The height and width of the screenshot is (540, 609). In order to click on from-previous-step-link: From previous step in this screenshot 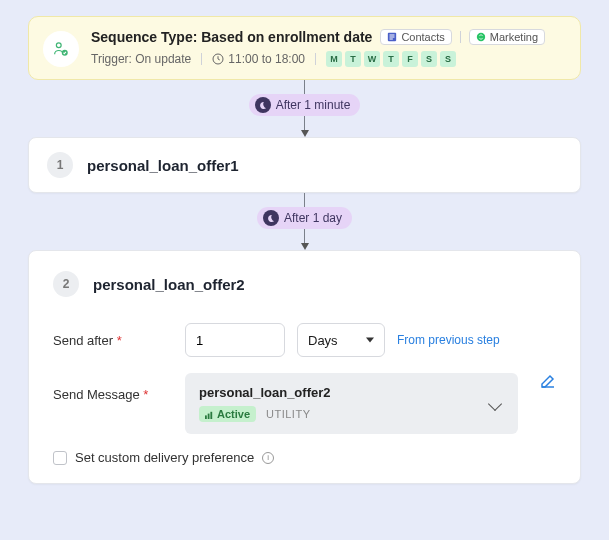, I will do `click(448, 340)`.